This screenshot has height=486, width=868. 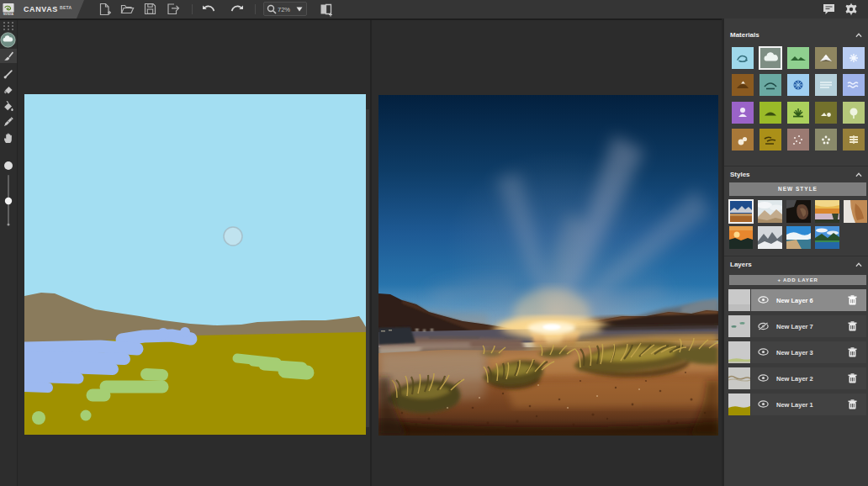 I want to click on svg-text: NVIDIA, so click(x=8, y=14).